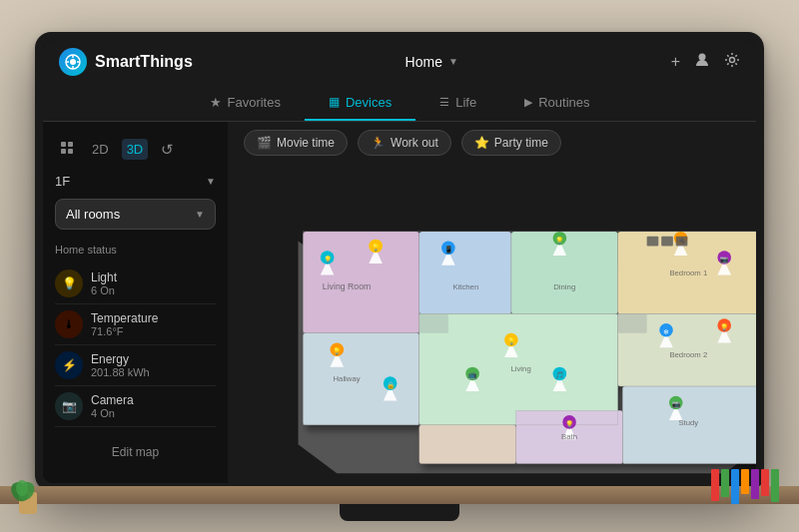  Describe the element at coordinates (254, 102) in the screenshot. I see `tab-favorites-label: Favorites` at that location.